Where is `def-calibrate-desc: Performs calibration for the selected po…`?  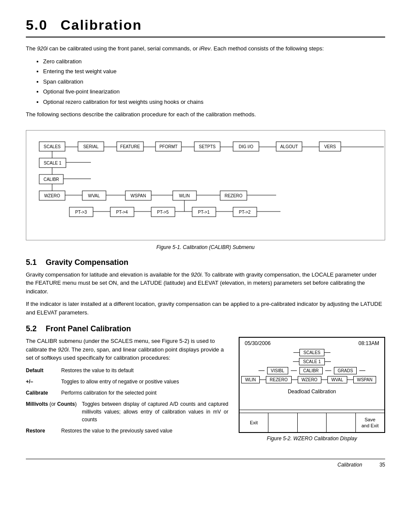 def-calibrate-desc: Performs calibration for the selected po… is located at coordinates (109, 393).